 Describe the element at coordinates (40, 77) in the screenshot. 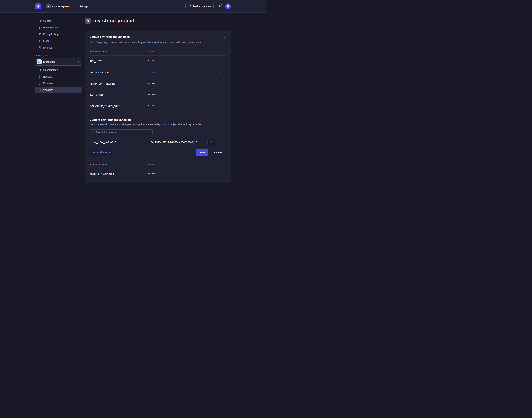

I see `refresh-icon` at that location.